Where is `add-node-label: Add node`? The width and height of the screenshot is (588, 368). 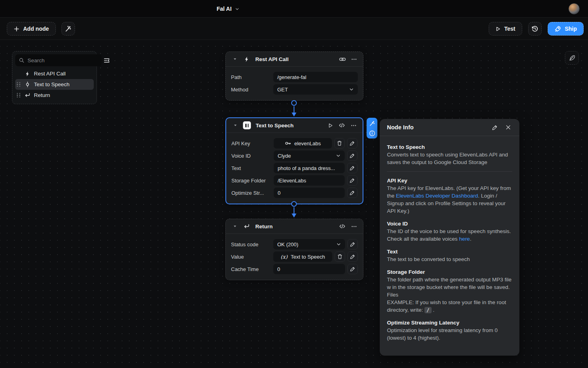 add-node-label: Add node is located at coordinates (36, 29).